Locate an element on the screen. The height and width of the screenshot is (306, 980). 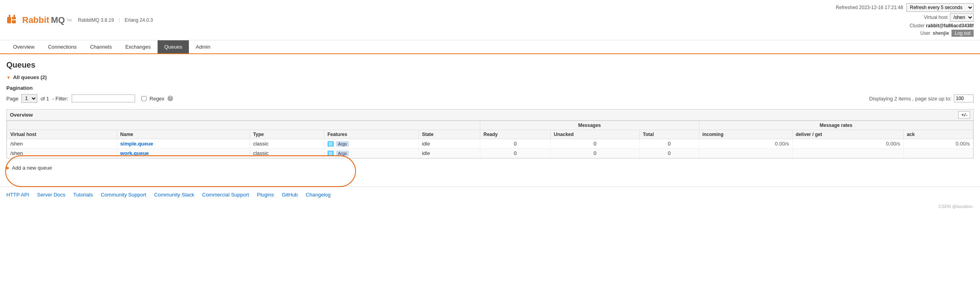
td-state: idle is located at coordinates (449, 153).